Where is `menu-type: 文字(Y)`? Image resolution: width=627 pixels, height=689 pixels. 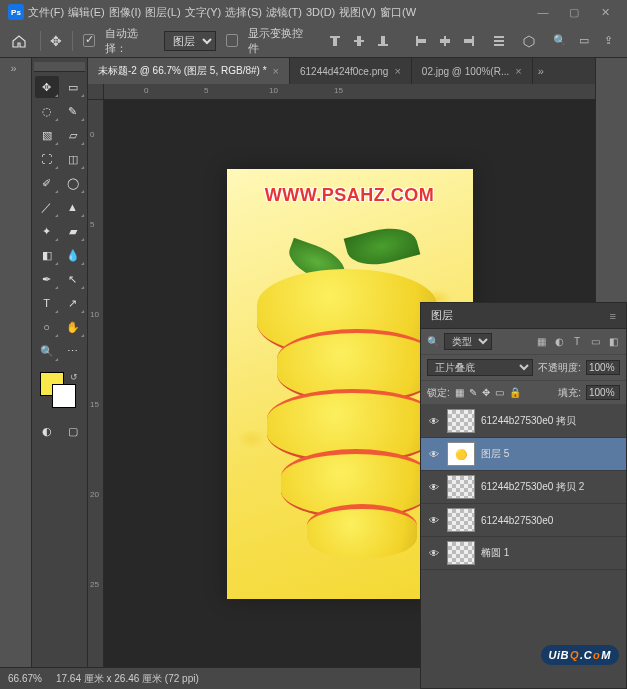
menu-type: 文字(Y) is located at coordinates (204, 12).